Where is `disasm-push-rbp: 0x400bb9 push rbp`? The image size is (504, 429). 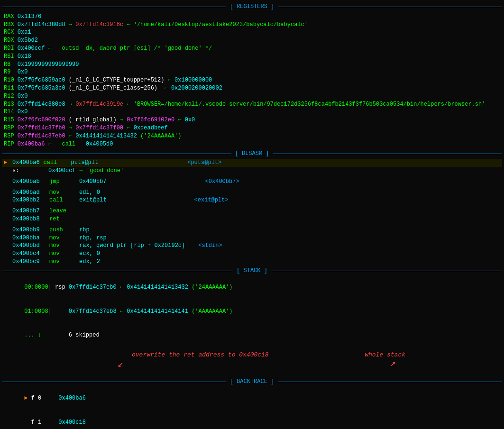
disasm-push-rbp: 0x400bb9 push rbp is located at coordinates (252, 230).